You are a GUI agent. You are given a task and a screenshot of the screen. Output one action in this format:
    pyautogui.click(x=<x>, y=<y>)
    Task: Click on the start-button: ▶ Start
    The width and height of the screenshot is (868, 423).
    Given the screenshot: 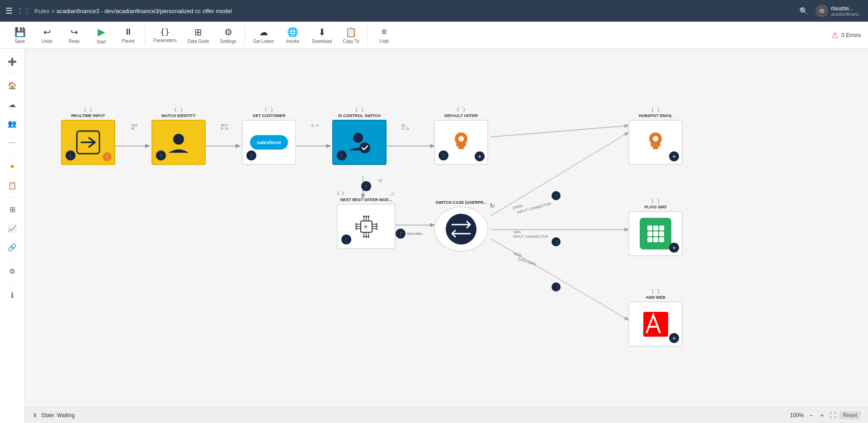 What is the action you would take?
    pyautogui.click(x=101, y=35)
    